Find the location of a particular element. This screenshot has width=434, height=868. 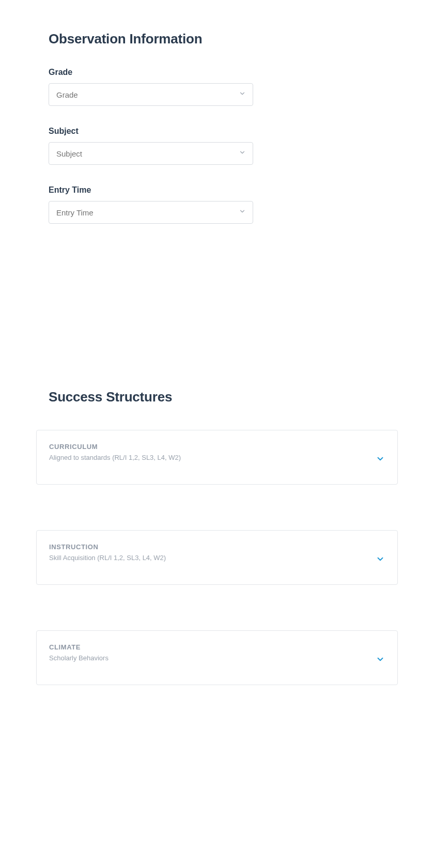

field-grade: Grade is located at coordinates (223, 87).